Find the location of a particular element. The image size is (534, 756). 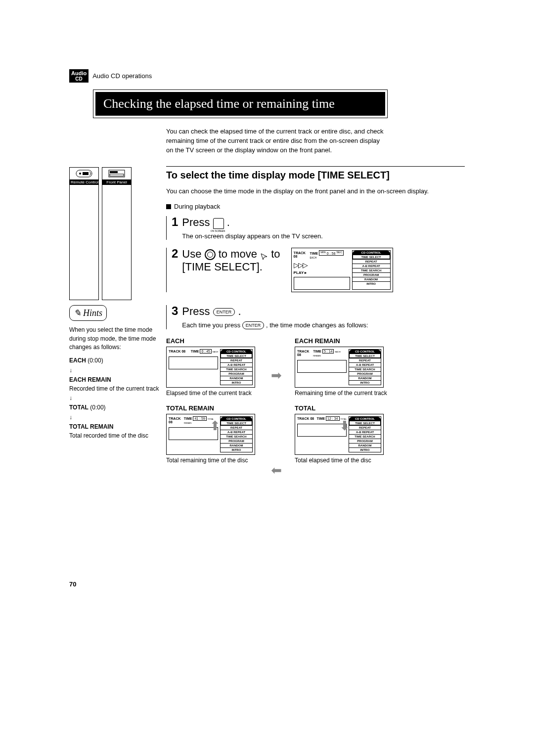

mode-caption: Remaining time of the current track is located at coordinates (344, 393).